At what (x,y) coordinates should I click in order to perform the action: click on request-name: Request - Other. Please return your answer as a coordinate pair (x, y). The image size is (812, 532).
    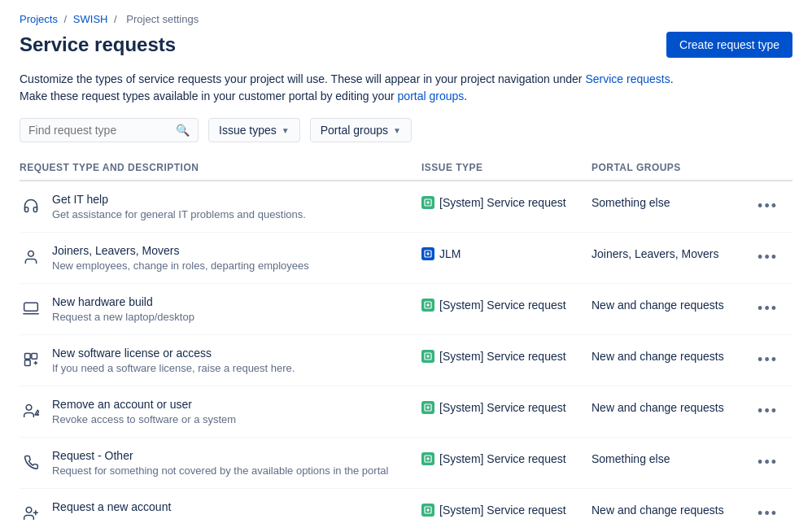
    Looking at the image, I should click on (220, 456).